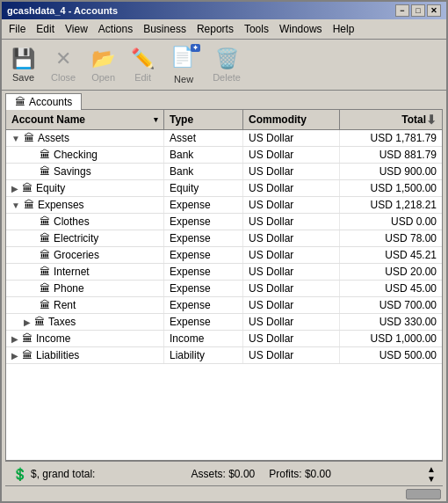 Image resolution: width=448 pixels, height=503 pixels. Describe the element at coordinates (85, 138) in the screenshot. I see `account-name-cell: ▼ 🏛 Assets` at that location.